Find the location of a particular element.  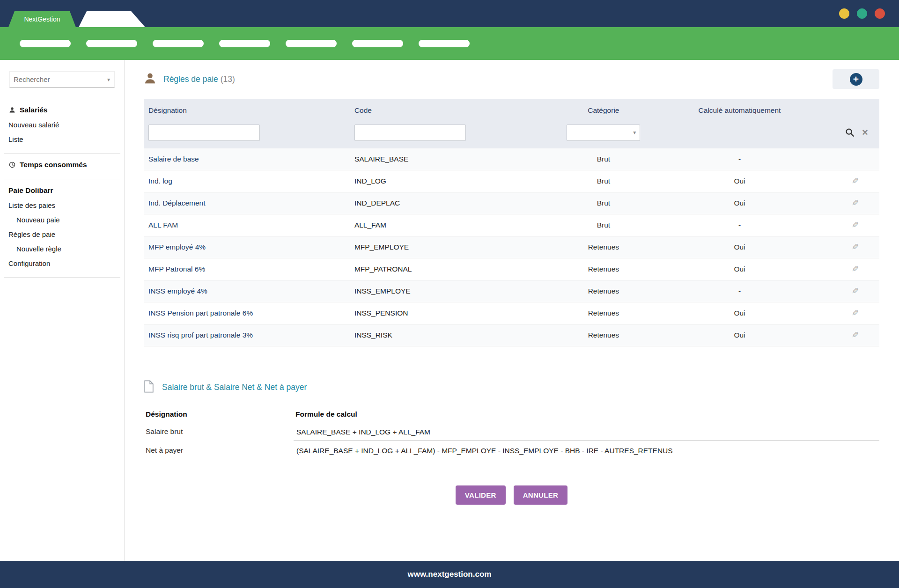

rules-header: Règles de paie (13) + is located at coordinates (511, 79).